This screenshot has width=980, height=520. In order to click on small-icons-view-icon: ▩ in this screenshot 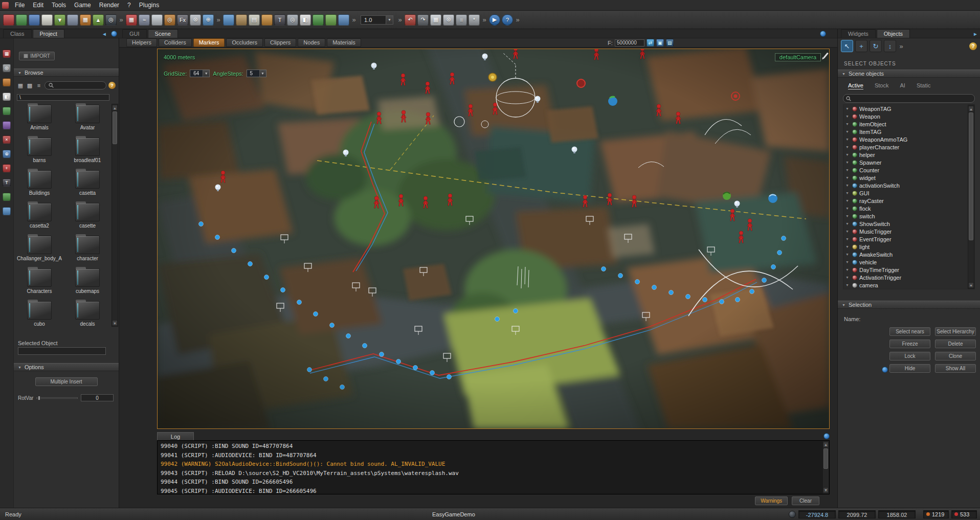, I will do `click(30, 85)`.